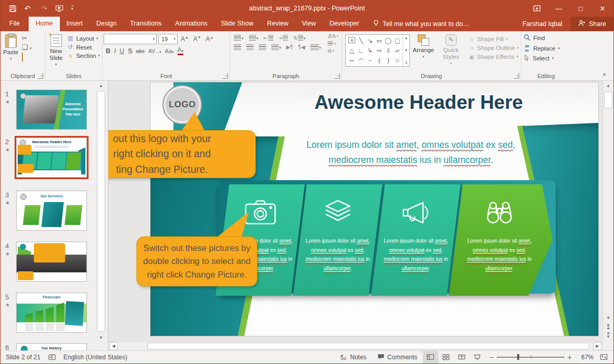  Describe the element at coordinates (316, 47) in the screenshot. I see `columns-button: ▾` at that location.